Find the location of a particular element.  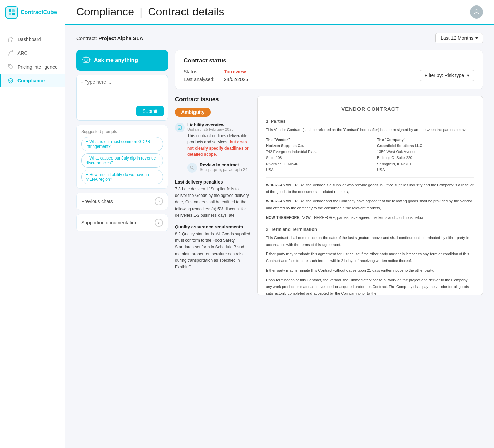

sidebar-item-arc: ARC is located at coordinates (32, 53).